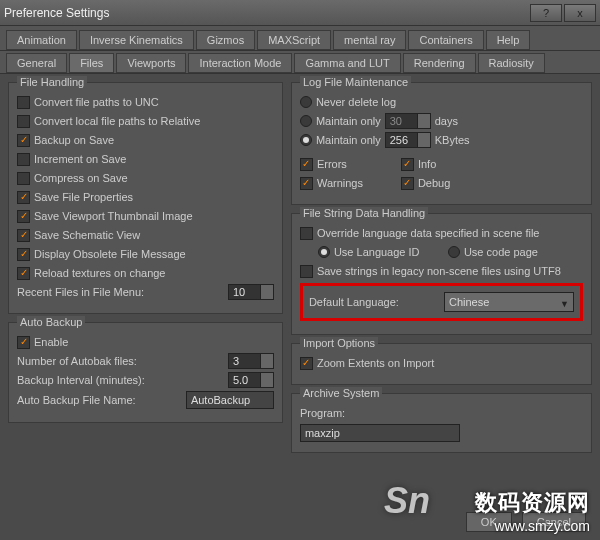 Image resolution: width=600 pixels, height=540 pixels. I want to click on zoom-extents-checkbox: ✓, so click(306, 364).